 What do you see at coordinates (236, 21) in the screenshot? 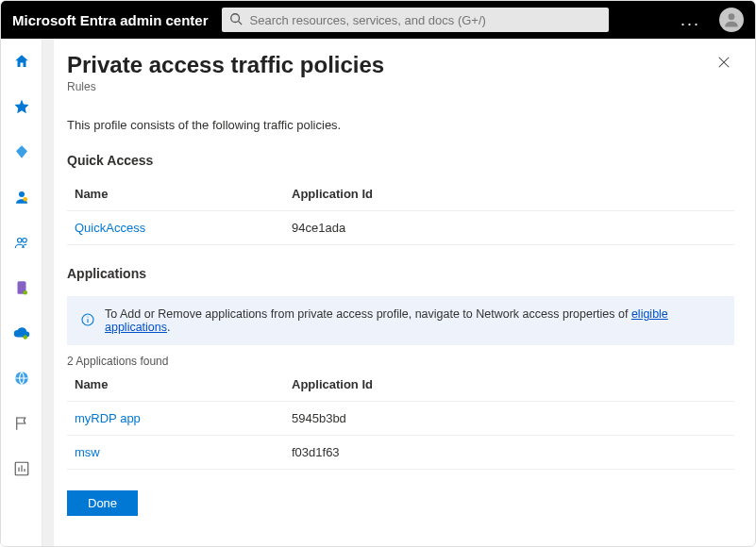
I see `search-icon` at bounding box center [236, 21].